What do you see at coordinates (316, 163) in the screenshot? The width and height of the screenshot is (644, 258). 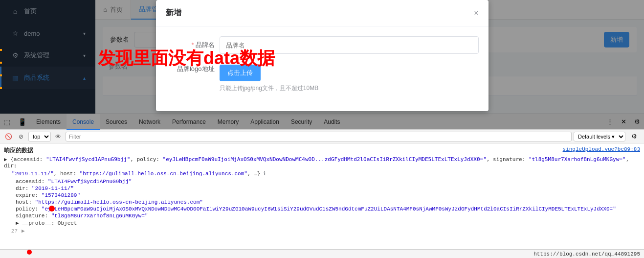 I see `console-text: {accessid: "LTAI4FwvfjSycd1APnuG9bjj", p…` at bounding box center [316, 163].